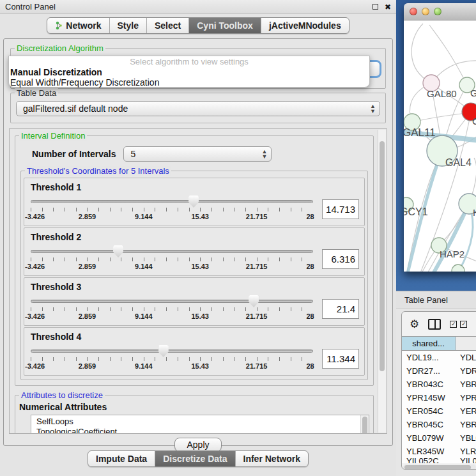 Image resolution: width=476 pixels, height=476 pixels. Describe the element at coordinates (388, 7) in the screenshot. I see `close-icon: ✖` at that location.